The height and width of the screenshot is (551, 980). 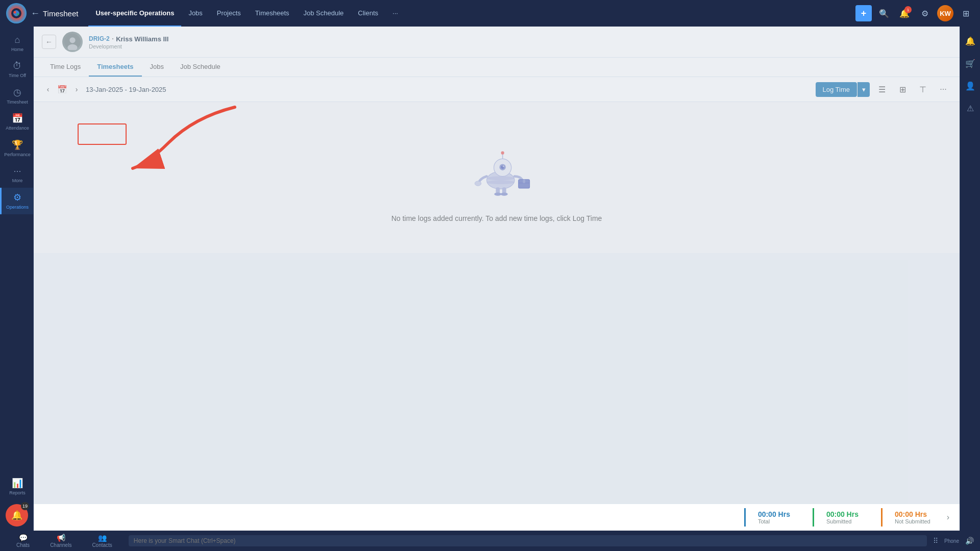 What do you see at coordinates (229, 13) in the screenshot?
I see `top-nav-item-projects: Projects` at bounding box center [229, 13].